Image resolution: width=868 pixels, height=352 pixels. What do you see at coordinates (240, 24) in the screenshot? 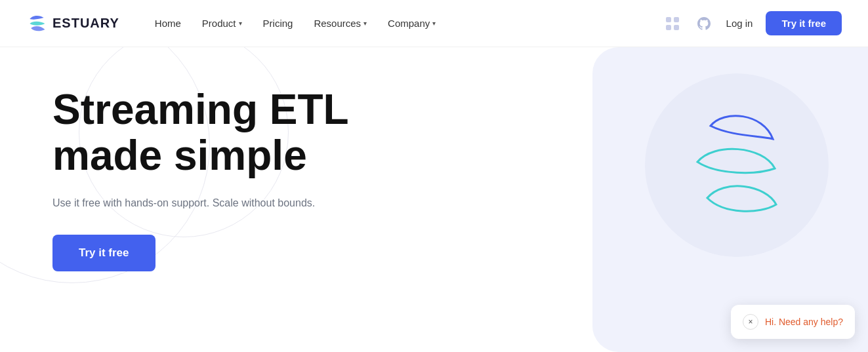
I see `product-chevron-icon: ▾` at bounding box center [240, 24].